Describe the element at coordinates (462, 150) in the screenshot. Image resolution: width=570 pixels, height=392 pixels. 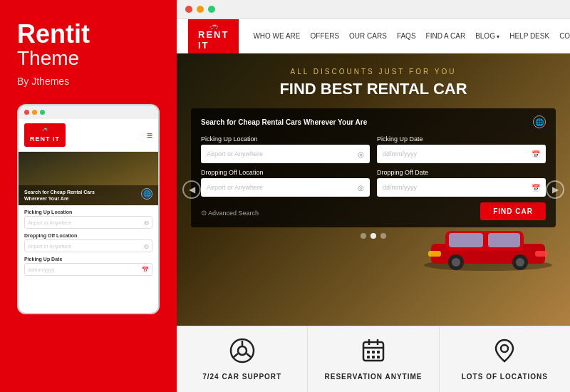
I see `pickup-date-field: Picking Up Date dd/mm/yyyy 📅` at that location.